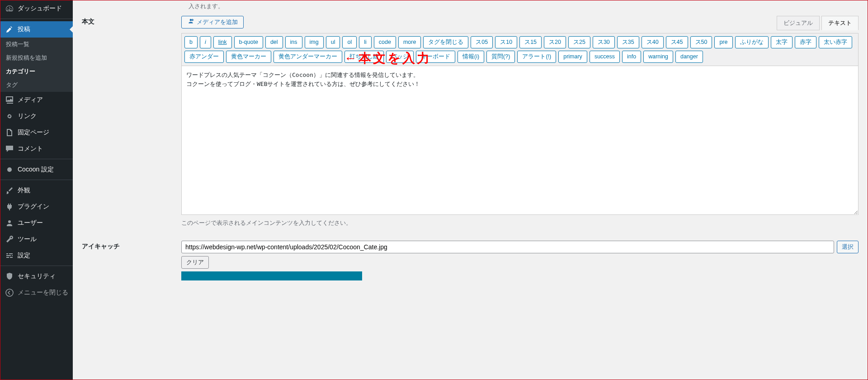  I want to click on qt-ul: ul, so click(333, 43).